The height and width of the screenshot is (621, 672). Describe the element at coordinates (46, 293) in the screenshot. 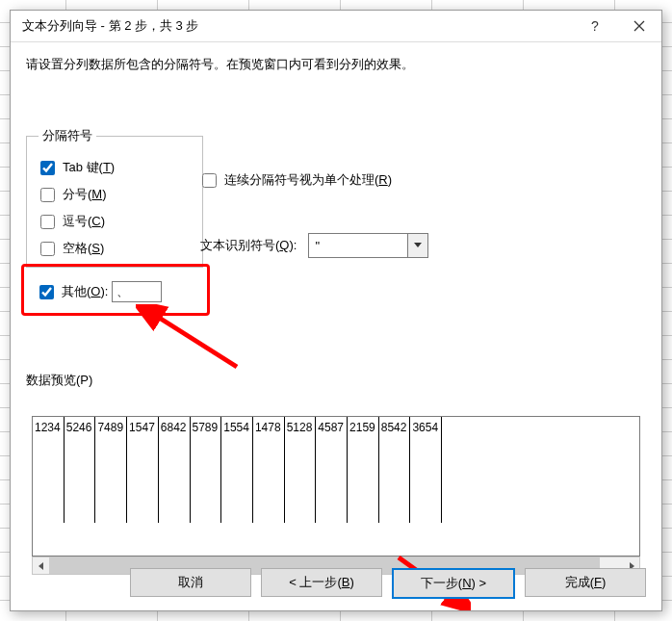

I see `delimiter-other-checkbox` at that location.